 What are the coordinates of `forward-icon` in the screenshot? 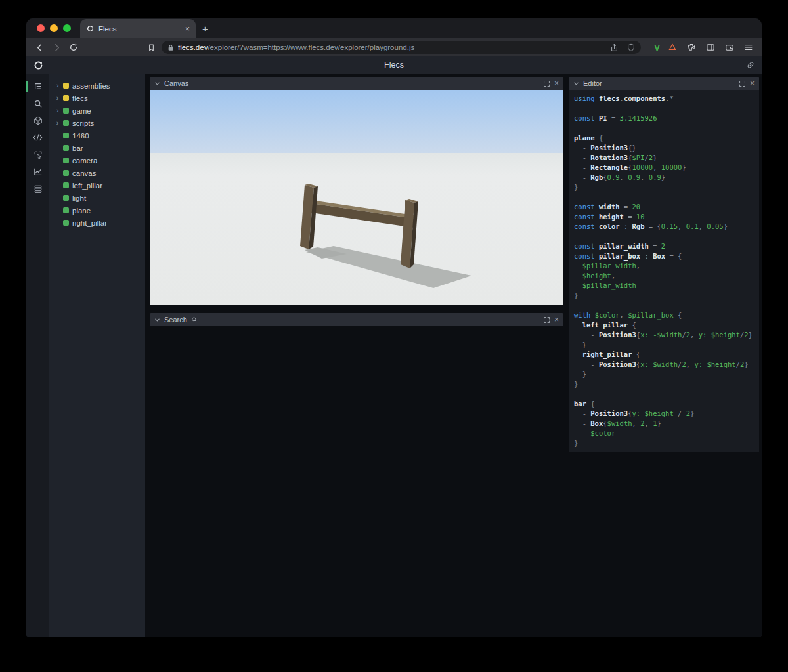 It's located at (56, 47).